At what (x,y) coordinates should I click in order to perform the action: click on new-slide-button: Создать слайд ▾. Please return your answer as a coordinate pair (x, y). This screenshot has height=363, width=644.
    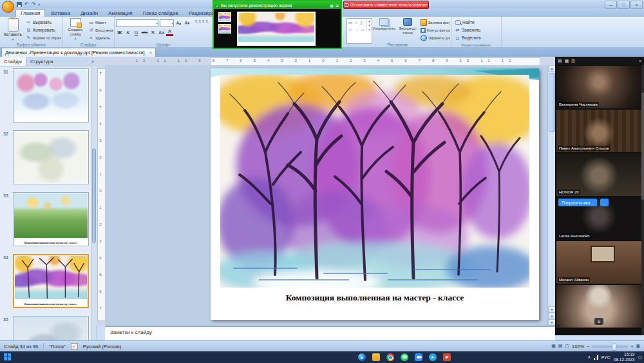
    Looking at the image, I should click on (75, 30).